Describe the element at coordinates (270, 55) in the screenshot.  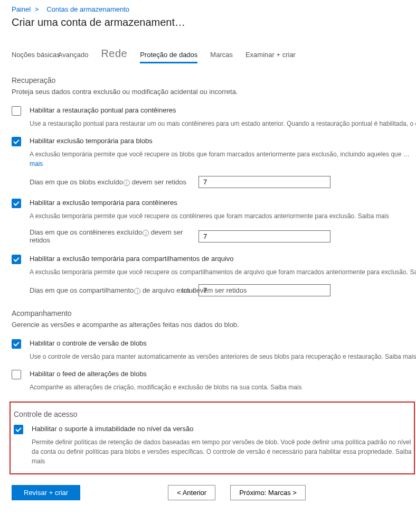
I see `tab-review: Examinar + criar` at that location.